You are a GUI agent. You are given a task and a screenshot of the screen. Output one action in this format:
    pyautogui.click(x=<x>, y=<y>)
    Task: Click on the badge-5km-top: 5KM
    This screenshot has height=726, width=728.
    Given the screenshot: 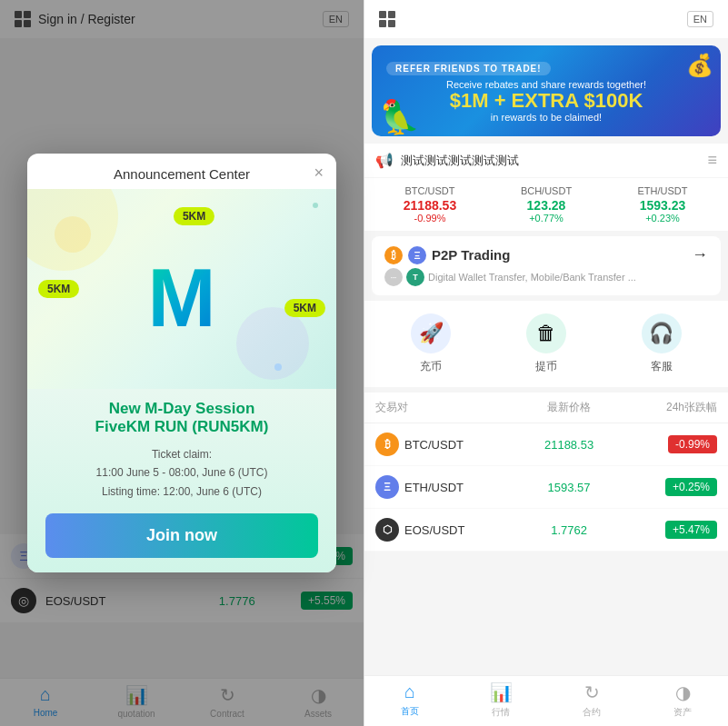 What is the action you would take?
    pyautogui.click(x=194, y=216)
    